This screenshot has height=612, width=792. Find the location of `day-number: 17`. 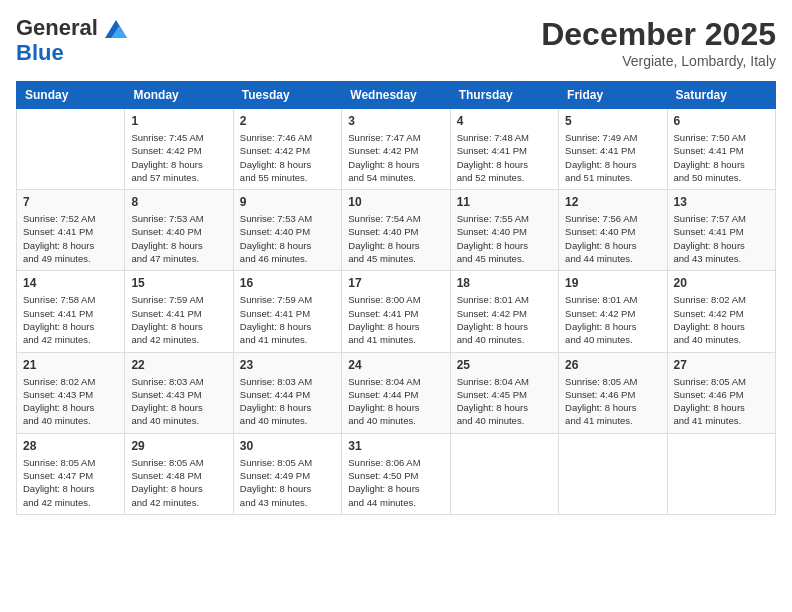

day-number: 17 is located at coordinates (396, 283).